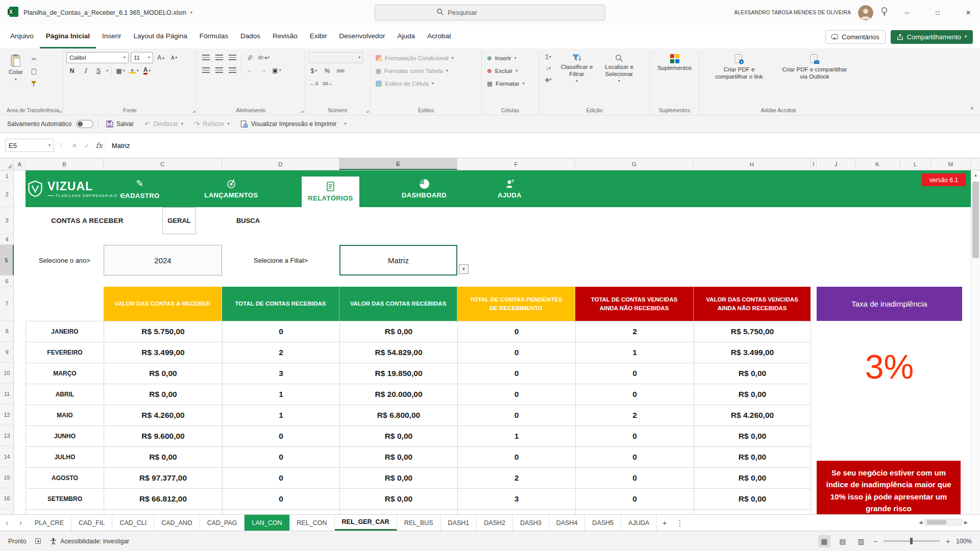  Describe the element at coordinates (7, 194) in the screenshot. I see `row-header-2: 2` at that location.